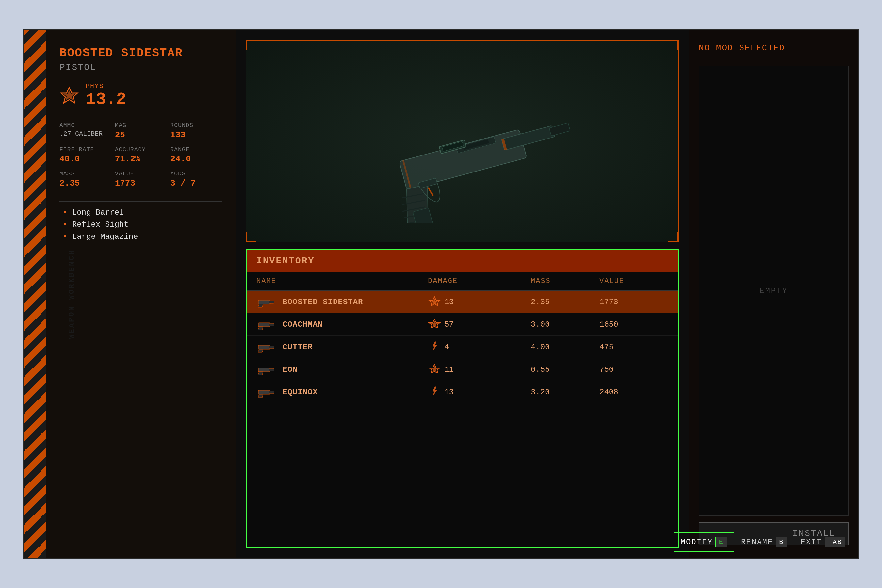  Describe the element at coordinates (141, 212) in the screenshot. I see `mod-item-0: Long Barrel` at that location.